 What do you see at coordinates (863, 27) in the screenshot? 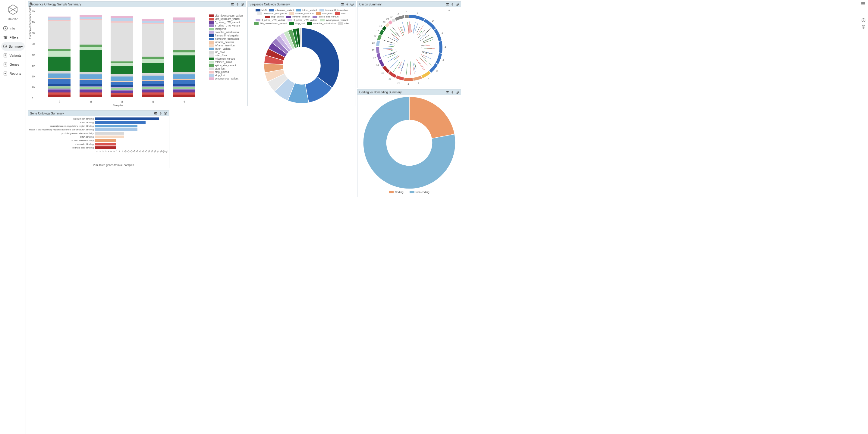
I see `target-icon` at bounding box center [863, 27].